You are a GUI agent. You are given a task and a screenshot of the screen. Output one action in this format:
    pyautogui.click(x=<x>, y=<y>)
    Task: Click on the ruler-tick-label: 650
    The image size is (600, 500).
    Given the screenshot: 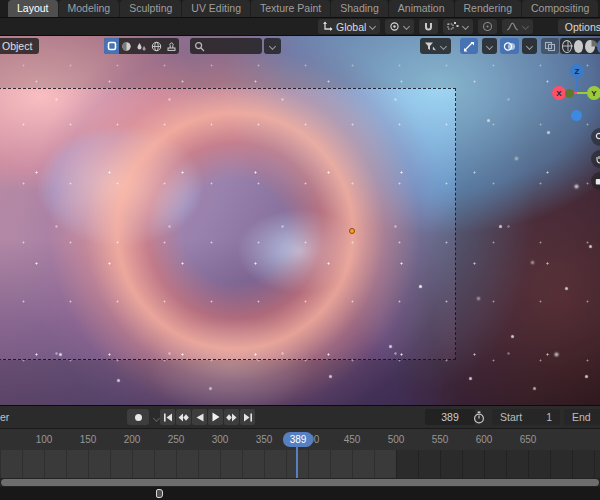 What is the action you would take?
    pyautogui.click(x=528, y=440)
    